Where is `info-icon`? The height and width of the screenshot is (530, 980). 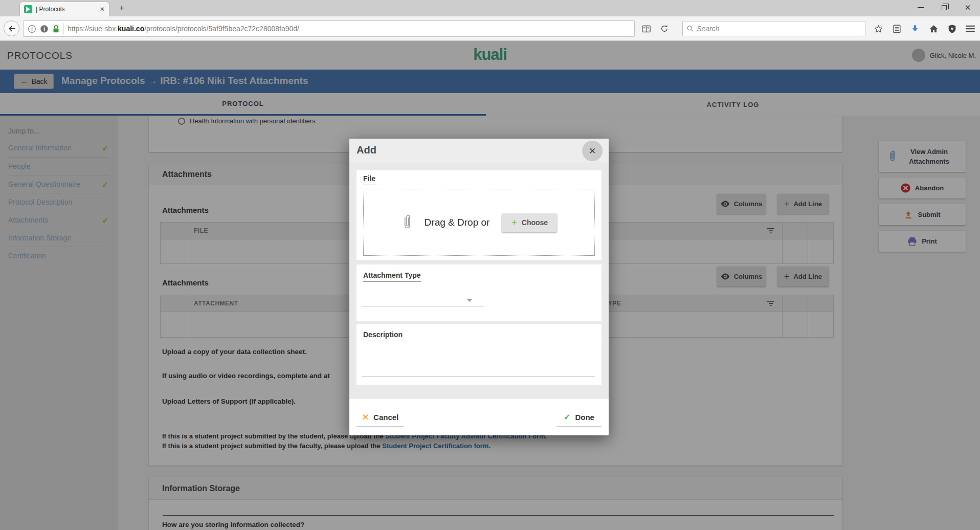 info-icon is located at coordinates (32, 29).